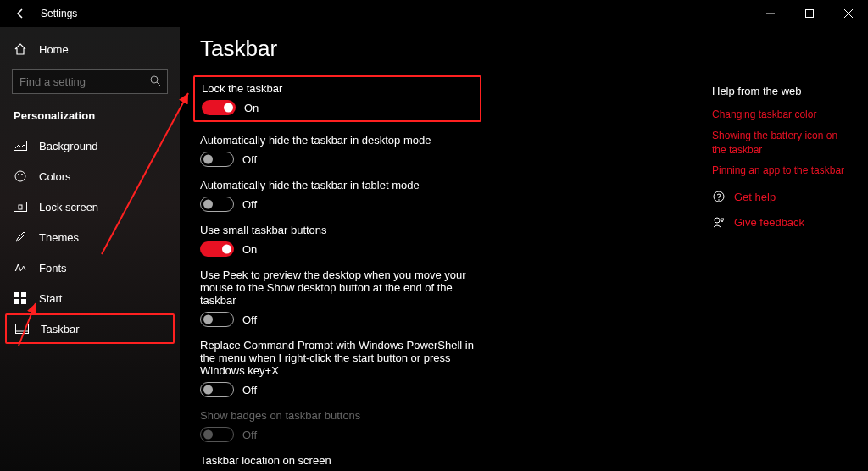 This screenshot has height=471, width=868. What do you see at coordinates (849, 14) in the screenshot?
I see `close-button` at bounding box center [849, 14].